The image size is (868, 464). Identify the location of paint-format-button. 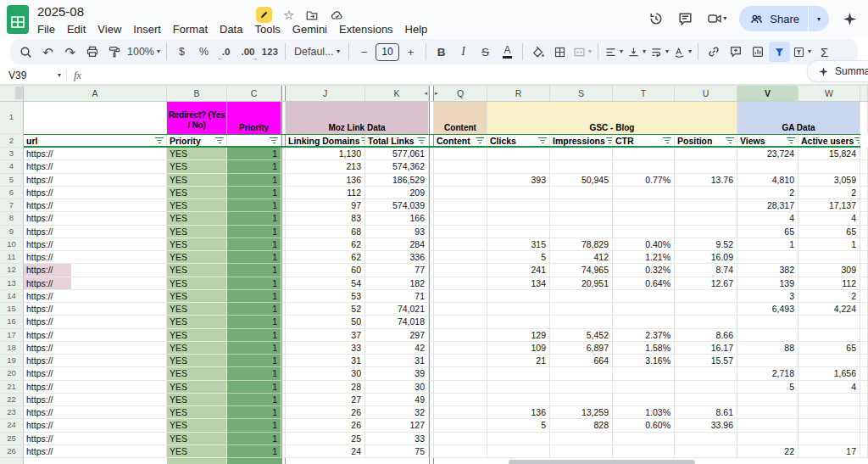
(114, 52).